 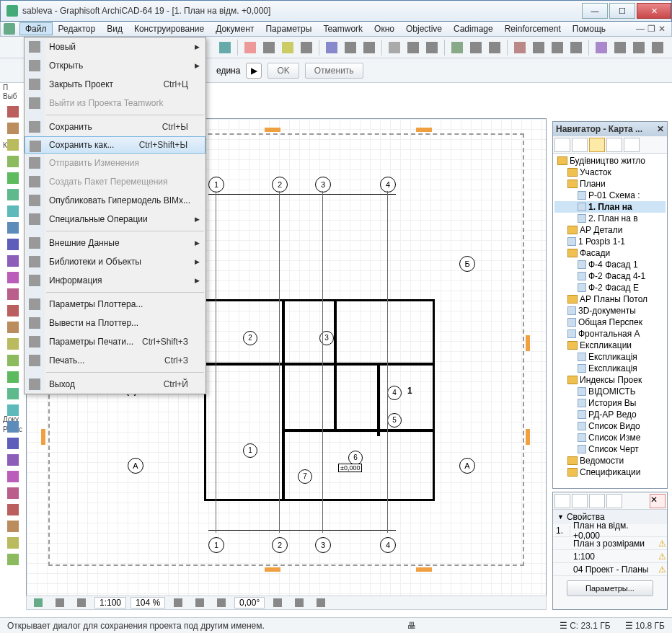 I want to click on tree-node-26: Ведомости, so click(x=610, y=461).